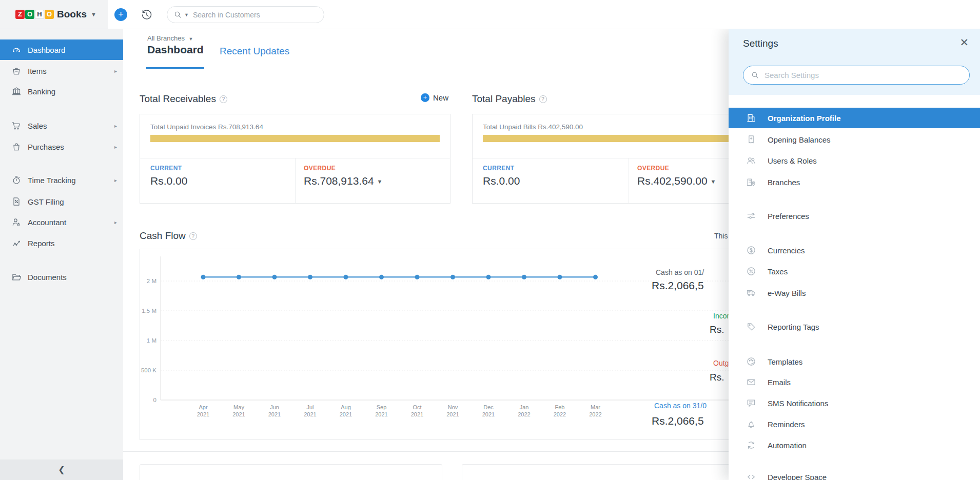 Image resolution: width=980 pixels, height=480 pixels. I want to click on global-search-input, so click(256, 15).